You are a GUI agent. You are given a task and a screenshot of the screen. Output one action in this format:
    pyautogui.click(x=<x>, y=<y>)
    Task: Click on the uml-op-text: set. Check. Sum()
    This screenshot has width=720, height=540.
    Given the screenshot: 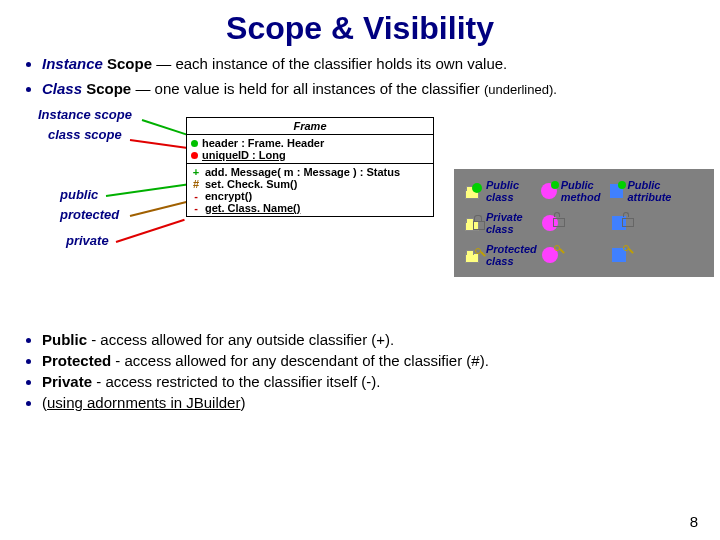 What is the action you would take?
    pyautogui.click(x=251, y=184)
    